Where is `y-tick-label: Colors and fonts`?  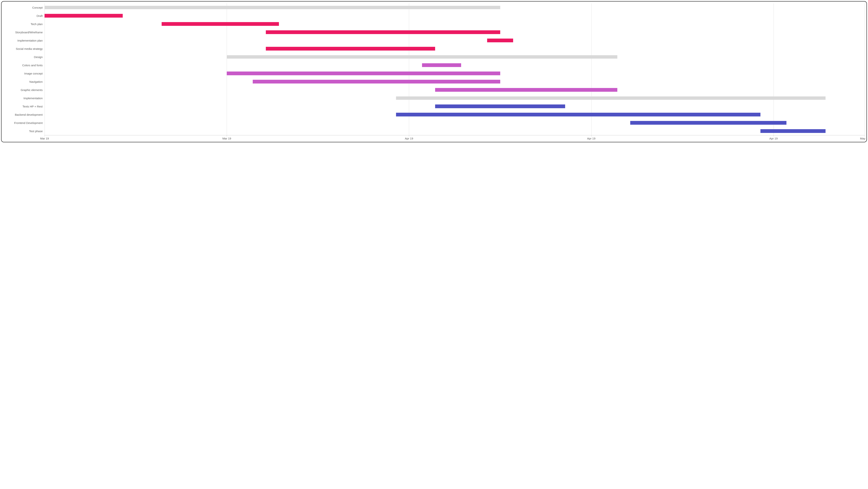
y-tick-label: Colors and fonts is located at coordinates (24, 65).